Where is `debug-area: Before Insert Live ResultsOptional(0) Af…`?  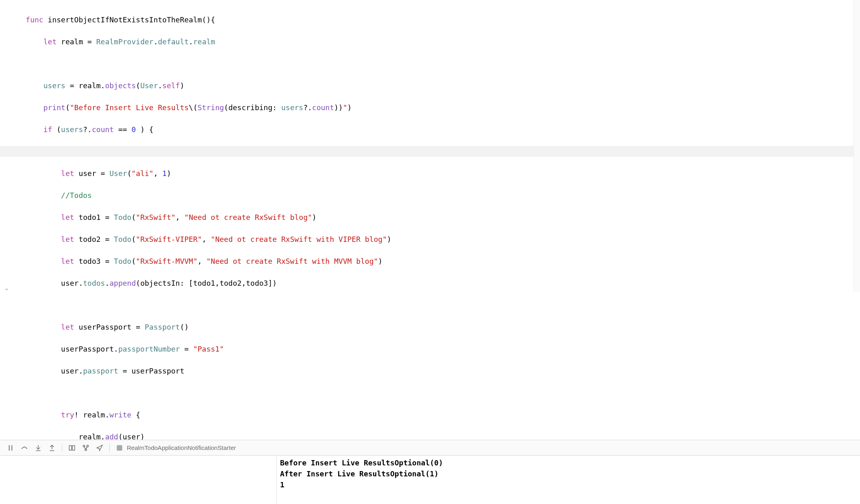
debug-area: Before Insert Live ResultsOptional(0) Af… is located at coordinates (430, 480).